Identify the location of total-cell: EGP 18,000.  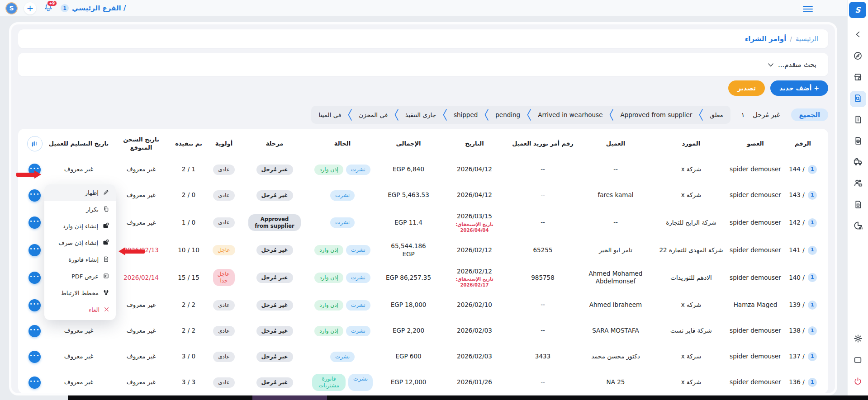
(408, 305).